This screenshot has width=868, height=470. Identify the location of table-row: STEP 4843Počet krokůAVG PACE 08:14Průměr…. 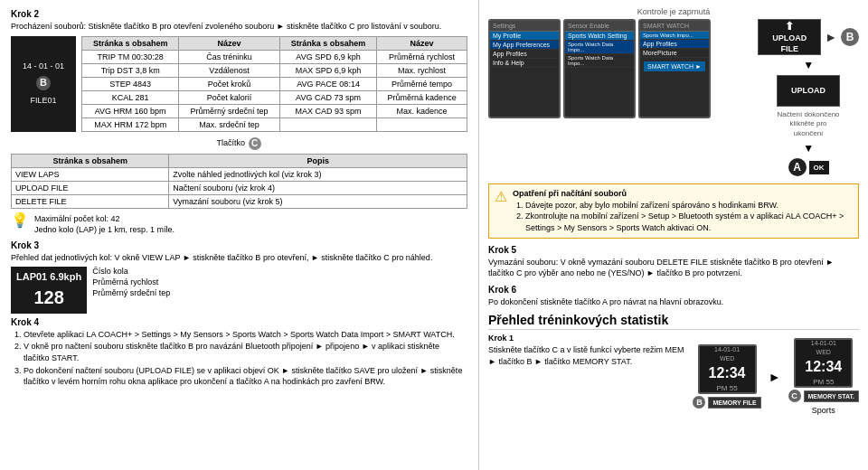
(275, 83).